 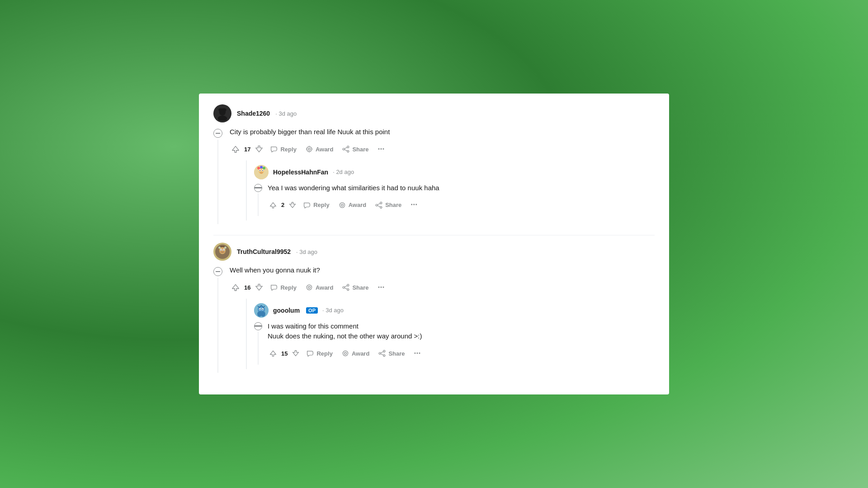 What do you see at coordinates (434, 308) in the screenshot?
I see `comment-2: TruthCultural9952 · 3d ago Well when you…` at bounding box center [434, 308].